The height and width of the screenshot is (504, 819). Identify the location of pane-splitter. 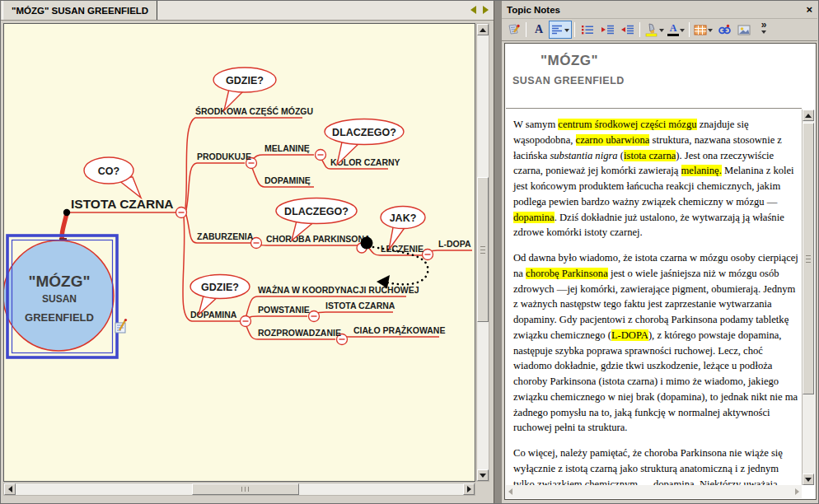
(498, 252).